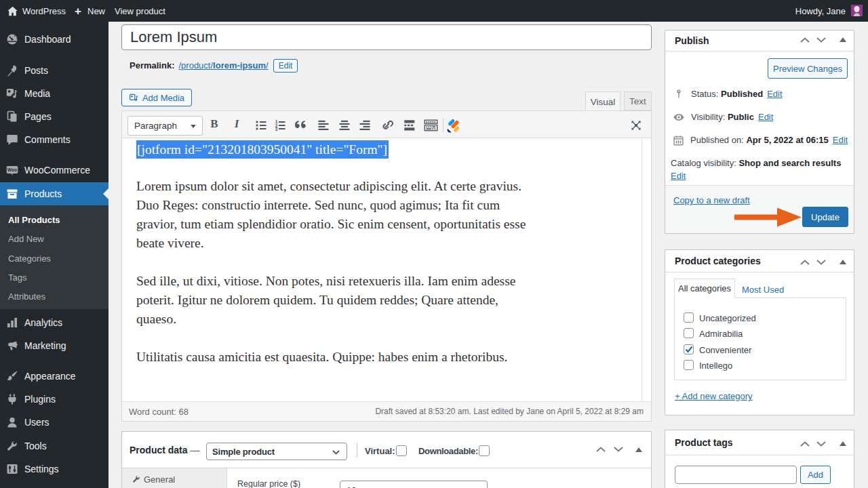 The width and height of the screenshot is (868, 488). Describe the element at coordinates (277, 129) in the screenshot. I see `svg-text: 3` at that location.